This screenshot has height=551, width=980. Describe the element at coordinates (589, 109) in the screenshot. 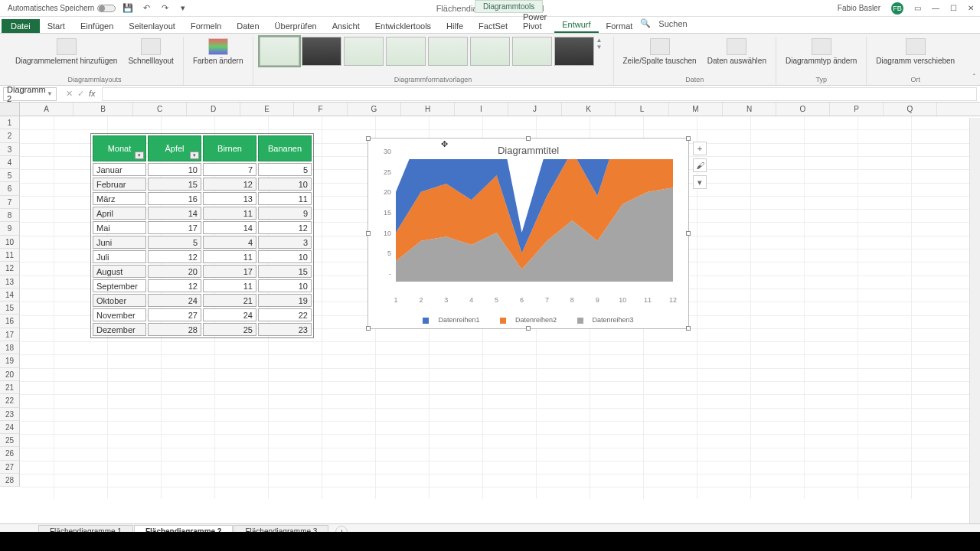

I see `col-header-K: K` at that location.